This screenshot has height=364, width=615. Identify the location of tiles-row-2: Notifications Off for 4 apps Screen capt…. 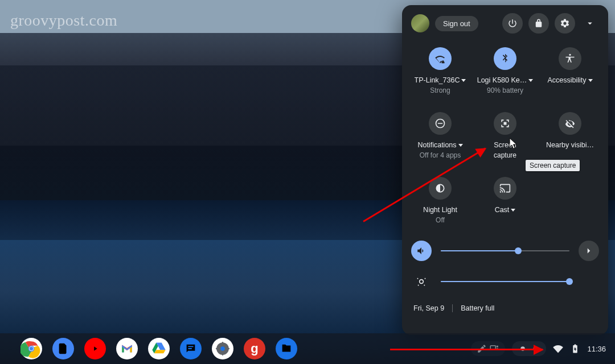
(505, 136).